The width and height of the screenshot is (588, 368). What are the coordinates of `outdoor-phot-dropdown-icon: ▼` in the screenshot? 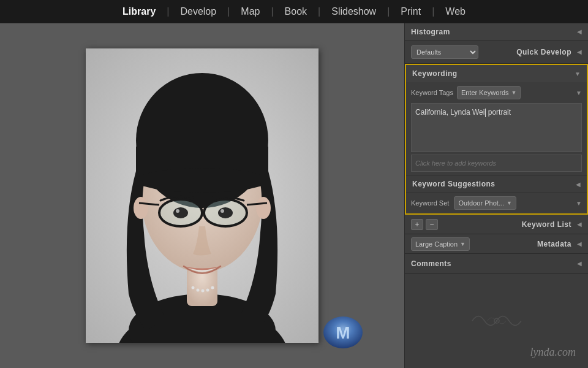 It's located at (510, 203).